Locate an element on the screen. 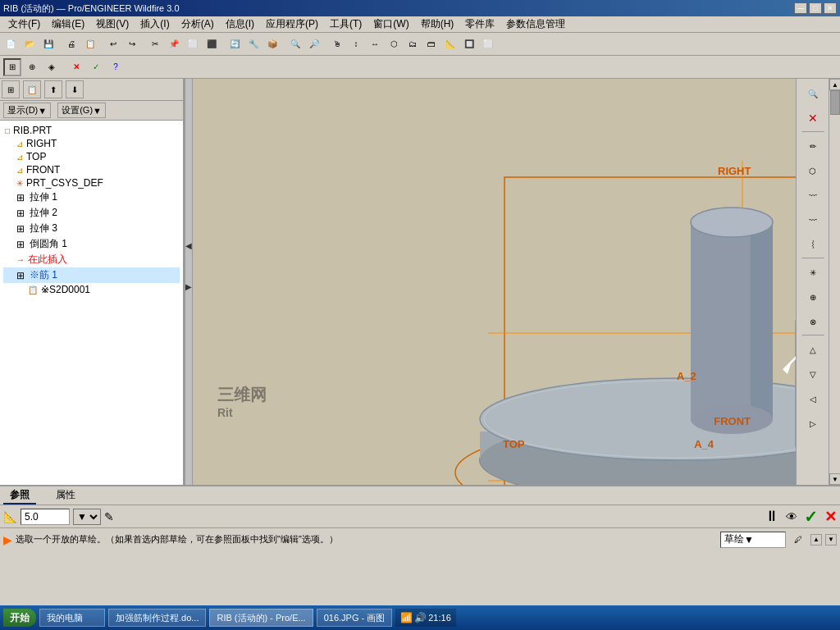 Image resolution: width=840 pixels, height=630 pixels. tree-item: ⊞※筋 1 is located at coordinates (92, 276).